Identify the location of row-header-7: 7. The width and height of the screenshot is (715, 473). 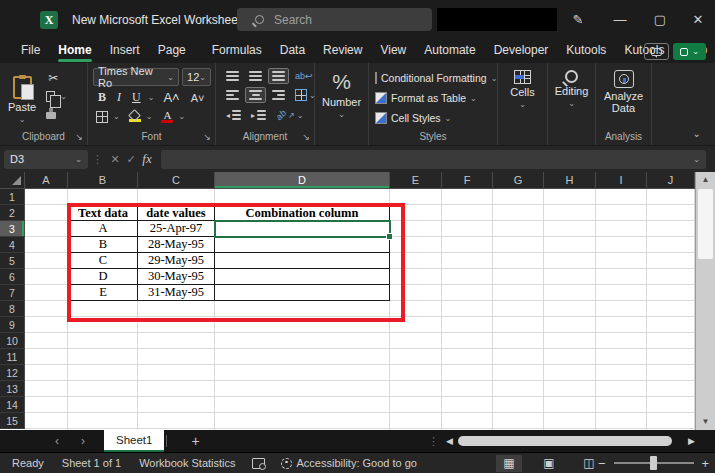
(12, 293).